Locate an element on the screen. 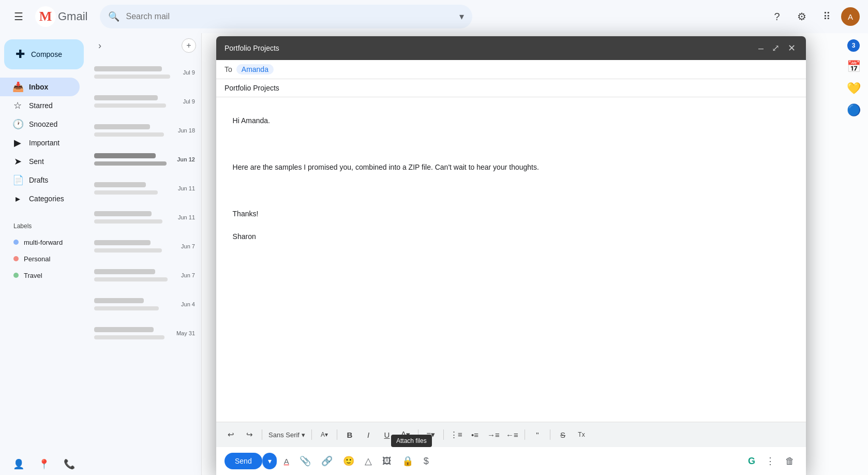 The height and width of the screenshot is (475, 868). minimize-icon: – is located at coordinates (761, 49).